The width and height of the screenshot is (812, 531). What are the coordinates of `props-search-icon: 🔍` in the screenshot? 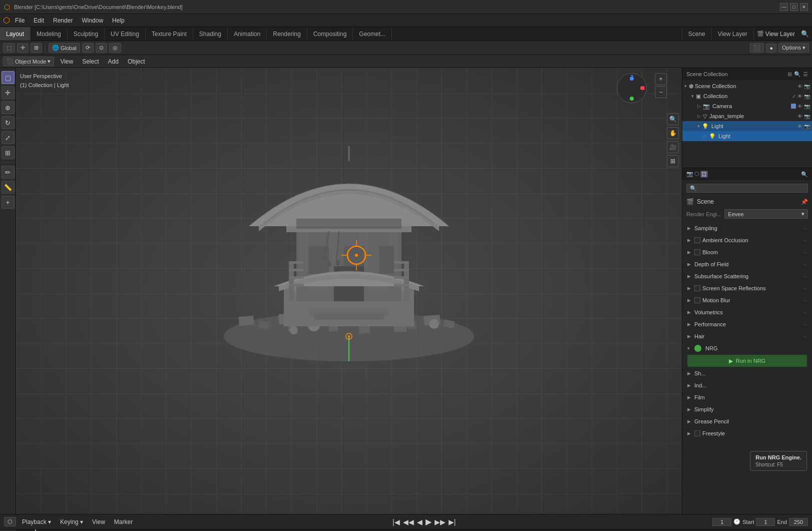 It's located at (804, 174).